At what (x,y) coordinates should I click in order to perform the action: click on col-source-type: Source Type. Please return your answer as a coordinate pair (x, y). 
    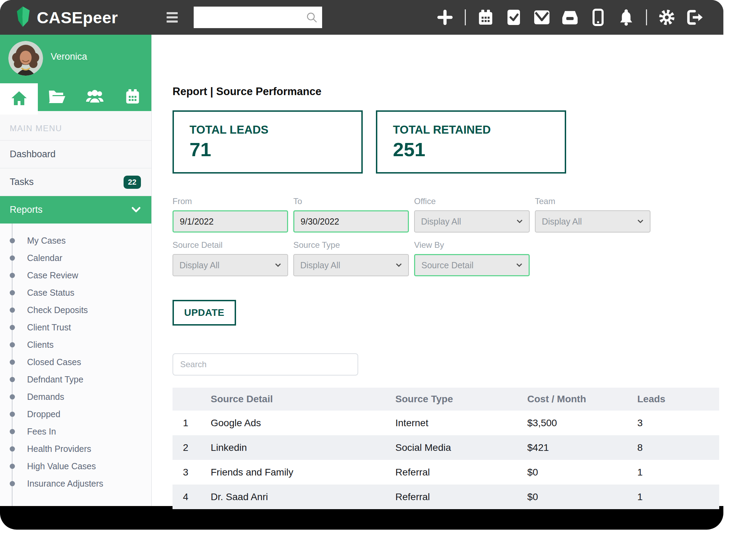
    Looking at the image, I should click on (461, 399).